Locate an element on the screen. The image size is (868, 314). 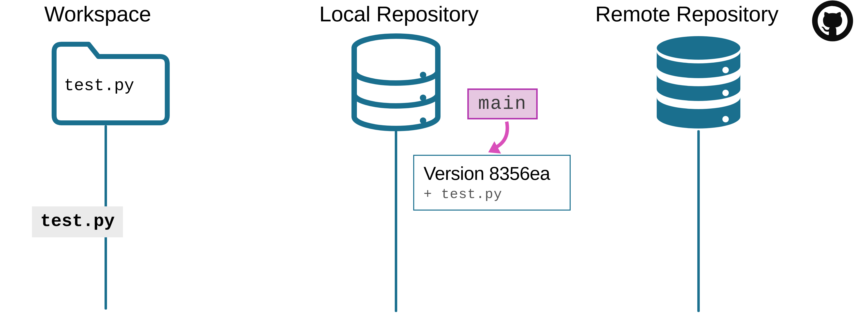
workspace-file-tag: test.py is located at coordinates (78, 222).